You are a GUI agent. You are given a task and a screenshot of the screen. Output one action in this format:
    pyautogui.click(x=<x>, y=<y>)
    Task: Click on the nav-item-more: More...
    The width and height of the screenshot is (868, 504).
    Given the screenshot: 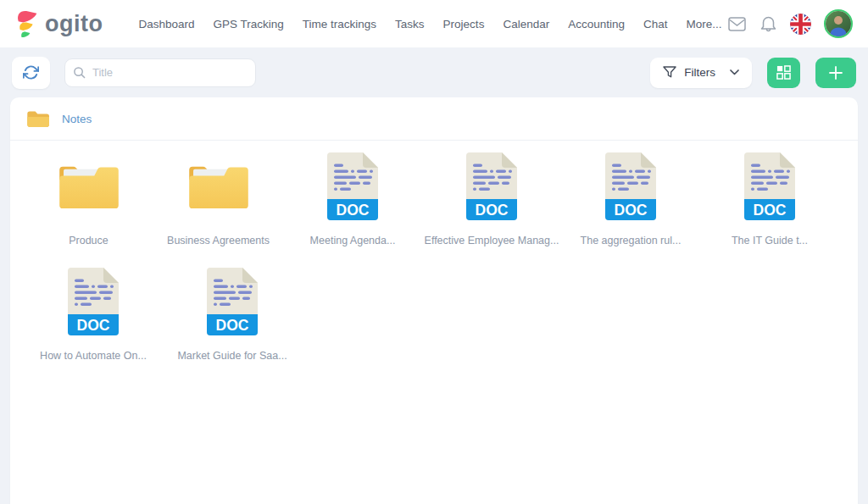 What is the action you would take?
    pyautogui.click(x=704, y=24)
    